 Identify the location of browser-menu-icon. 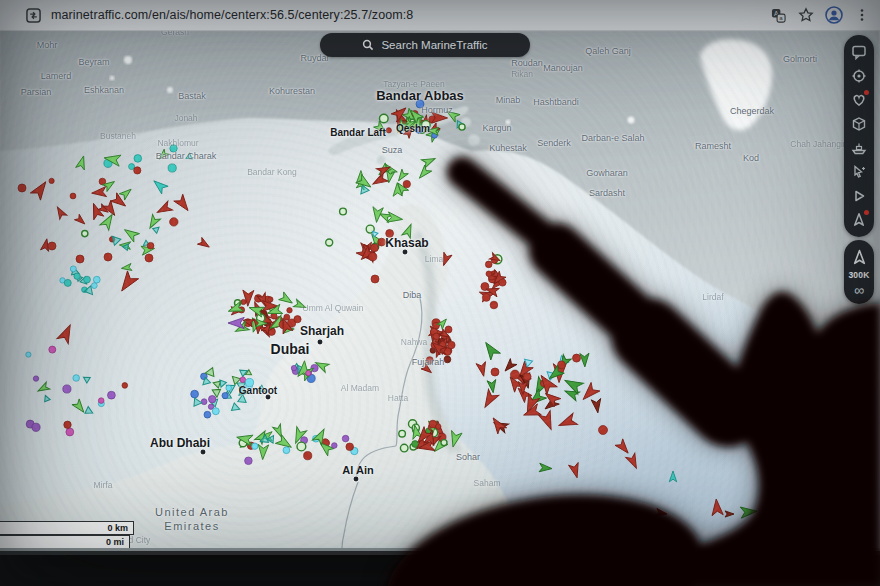
(862, 15).